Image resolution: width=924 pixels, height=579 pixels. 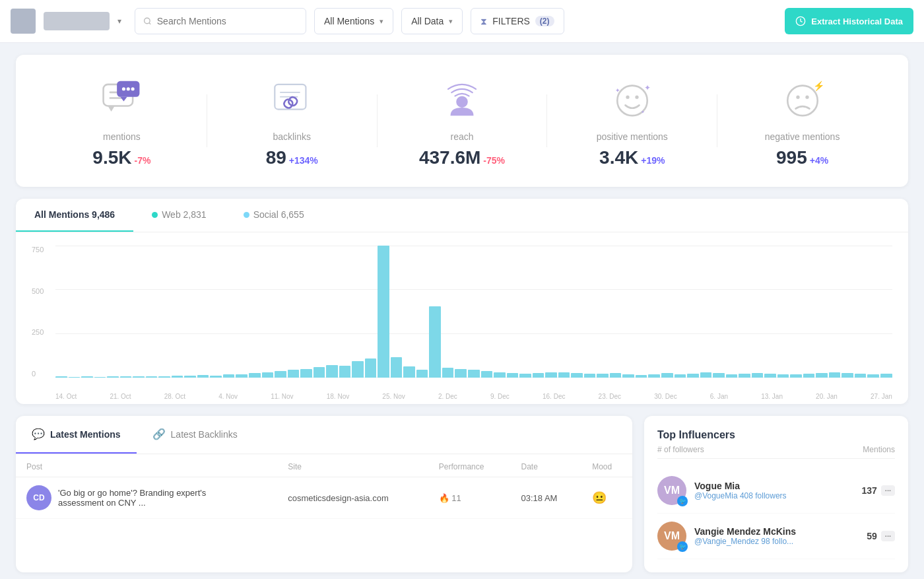 What do you see at coordinates (228, 396) in the screenshot?
I see `x-label: 4. Nov` at bounding box center [228, 396].